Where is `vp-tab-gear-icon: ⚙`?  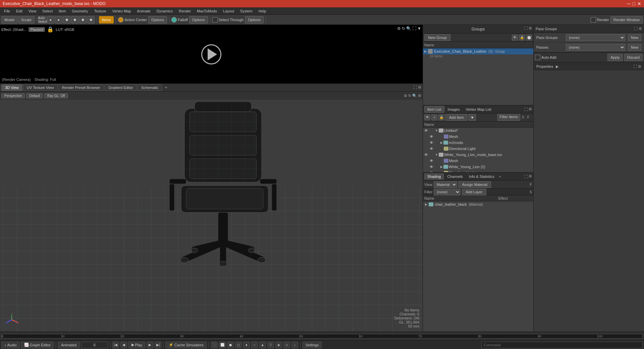 vp-tab-gear-icon: ⚙ is located at coordinates (420, 87).